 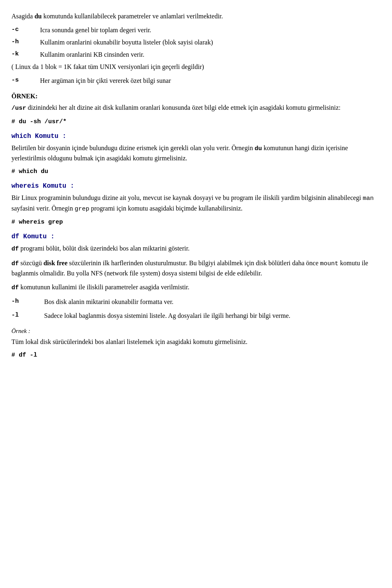 What do you see at coordinates (196, 109) in the screenshot?
I see `ornek1-section: ÖRNEK: /usr dizinindeki her alt dizine a…` at bounding box center [196, 109].